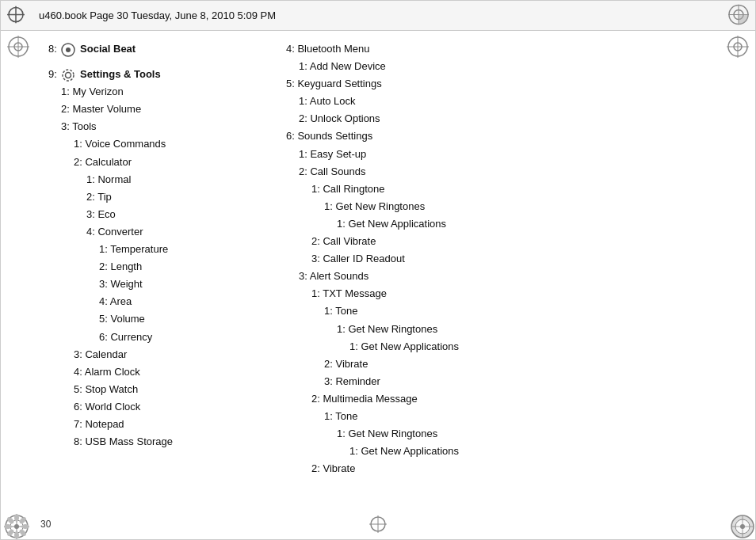 This screenshot has width=756, height=540. I want to click on right-item-6-1: 1: Easy Set-up, so click(497, 154).